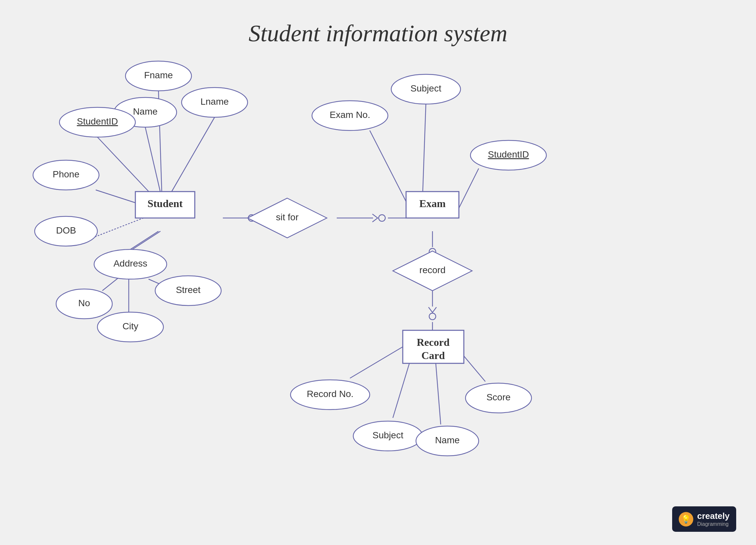 The width and height of the screenshot is (756, 545). Describe the element at coordinates (433, 356) in the screenshot. I see `record-card-label2: Card` at that location.